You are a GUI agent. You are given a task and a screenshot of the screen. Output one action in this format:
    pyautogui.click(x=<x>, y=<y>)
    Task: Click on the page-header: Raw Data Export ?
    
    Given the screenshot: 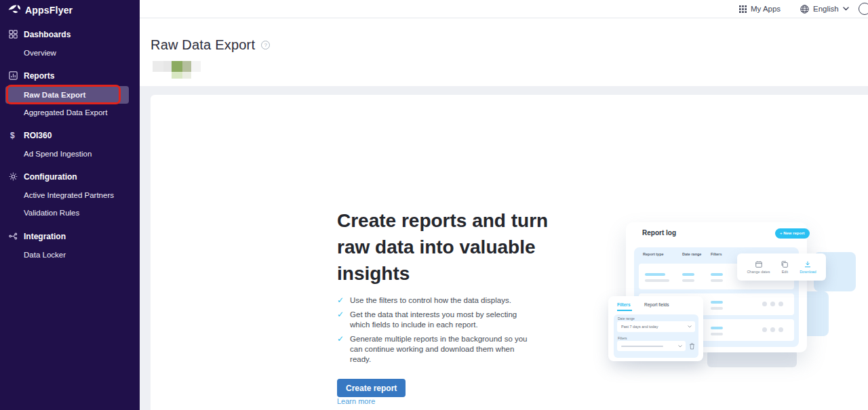 What is the action you would take?
    pyautogui.click(x=504, y=52)
    